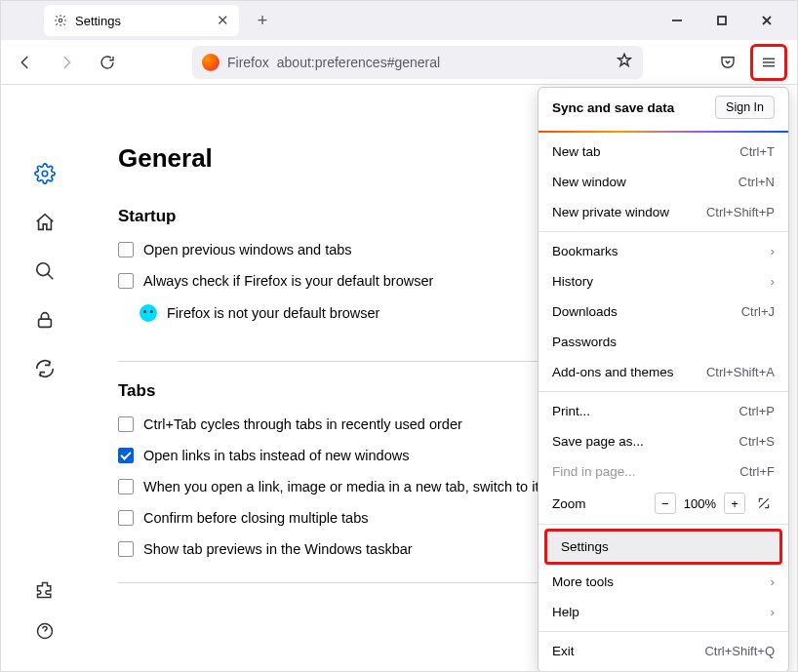 The width and height of the screenshot is (798, 672). Describe the element at coordinates (769, 62) in the screenshot. I see `app-menu-button` at that location.